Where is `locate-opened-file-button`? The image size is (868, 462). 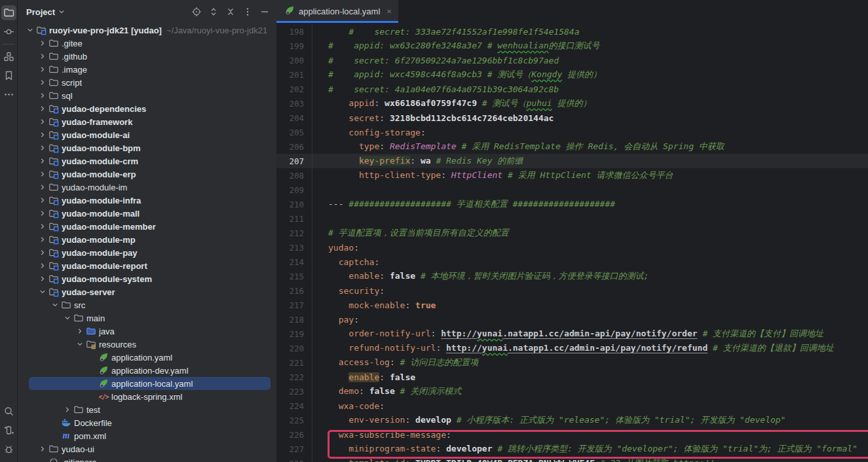 locate-opened-file-button is located at coordinates (197, 12).